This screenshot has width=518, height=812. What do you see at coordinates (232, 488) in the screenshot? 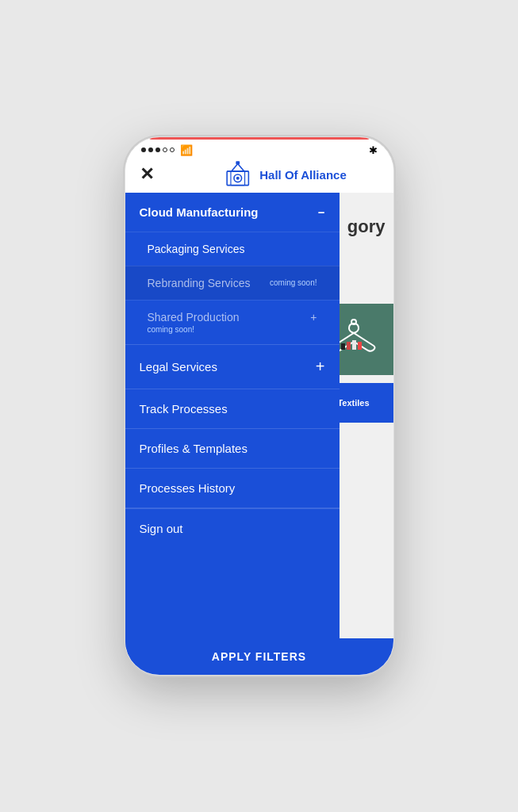
I see `processes-history-item: Processes History` at bounding box center [232, 488].